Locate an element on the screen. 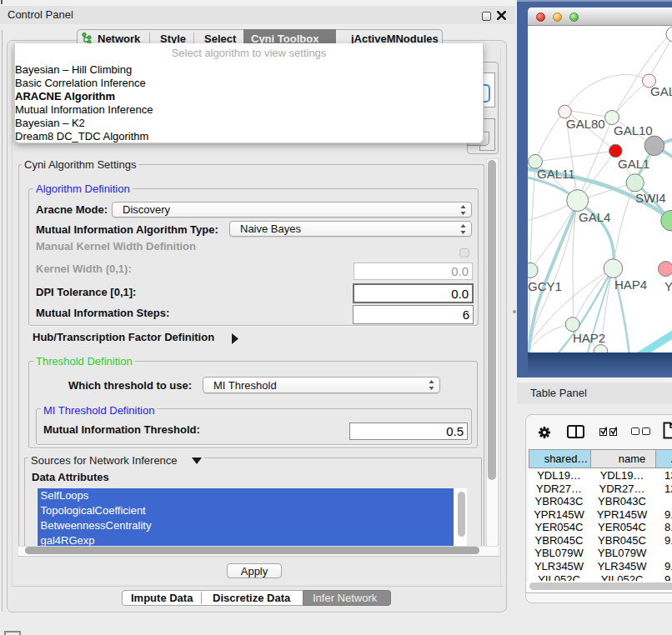 The image size is (672, 635). svg-text: GAL1 is located at coordinates (634, 163).